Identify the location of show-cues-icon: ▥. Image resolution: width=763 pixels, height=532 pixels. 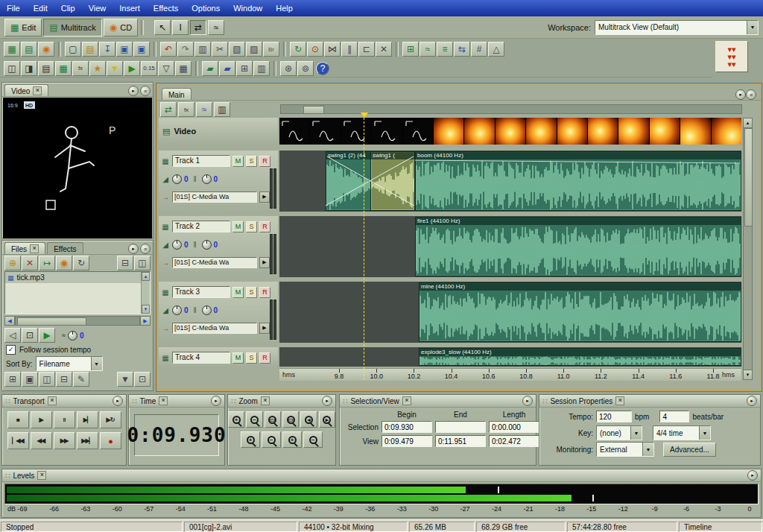
(262, 69).